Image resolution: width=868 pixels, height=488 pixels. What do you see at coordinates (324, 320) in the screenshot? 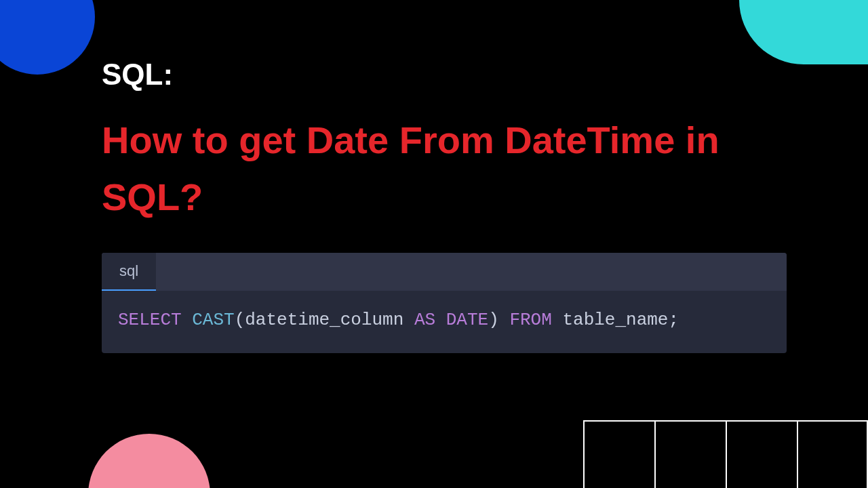
I see `code-identifier-column: datetime_column` at bounding box center [324, 320].